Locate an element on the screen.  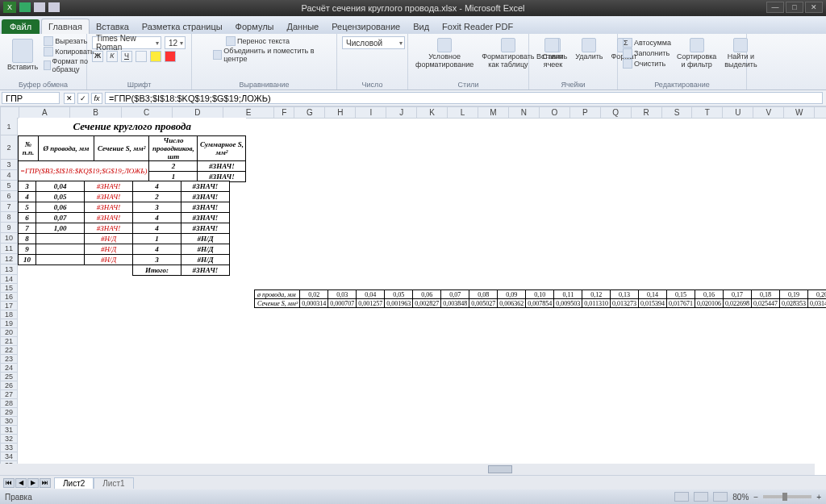
undo-icon is located at coordinates (40, 7).